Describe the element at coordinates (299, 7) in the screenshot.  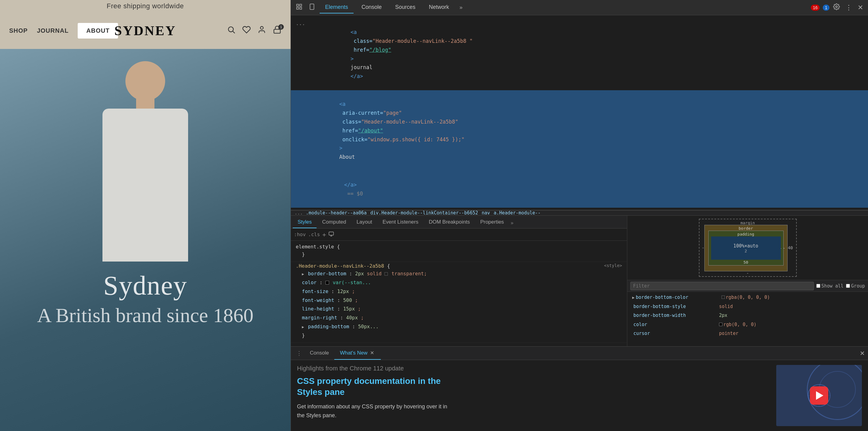
I see `inspect-element-button` at that location.